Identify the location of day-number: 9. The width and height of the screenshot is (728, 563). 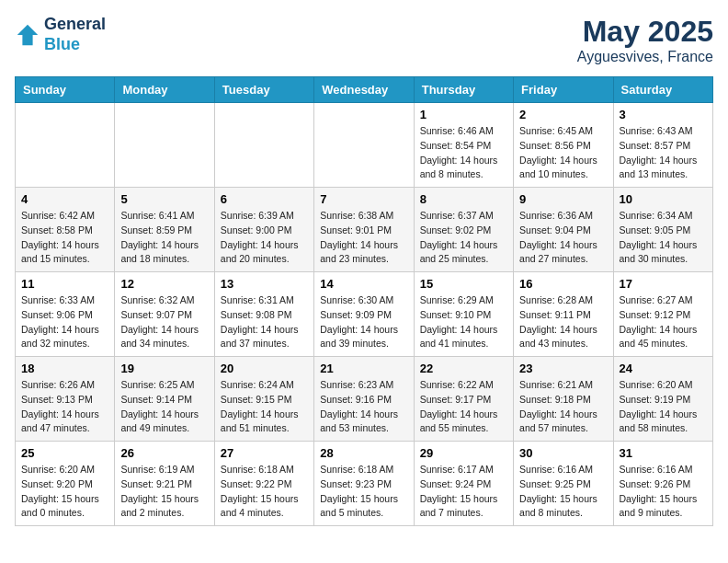
(563, 199).